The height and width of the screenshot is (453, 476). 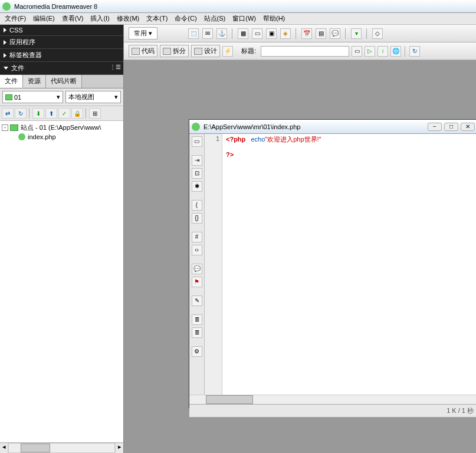 I want to click on minimize-button: −, so click(x=435, y=127).